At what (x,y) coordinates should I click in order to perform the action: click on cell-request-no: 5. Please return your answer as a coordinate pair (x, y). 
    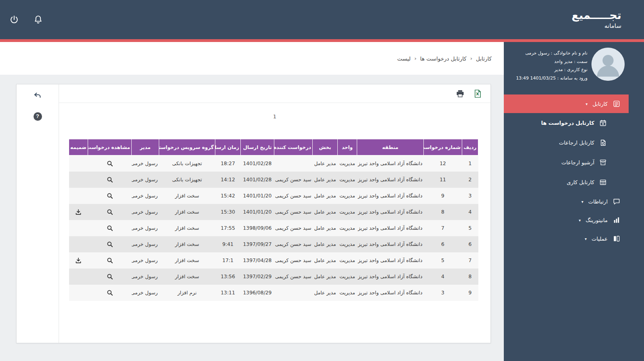
    Looking at the image, I should click on (443, 260).